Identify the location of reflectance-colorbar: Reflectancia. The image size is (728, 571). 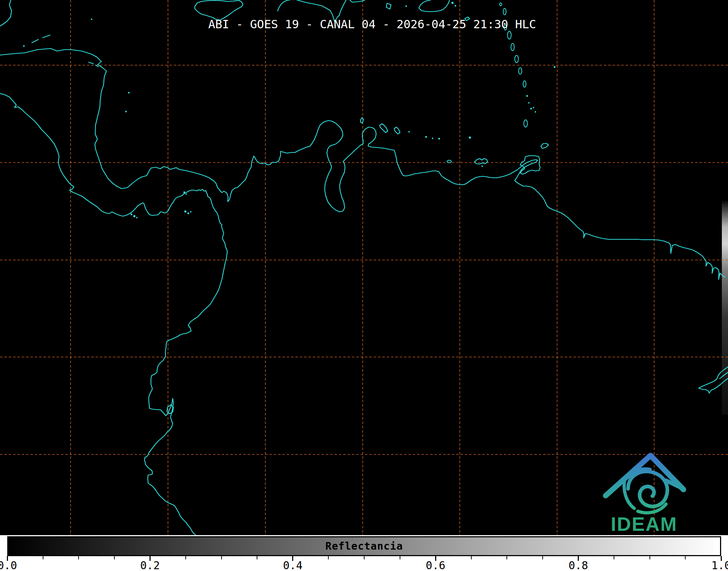
(364, 546).